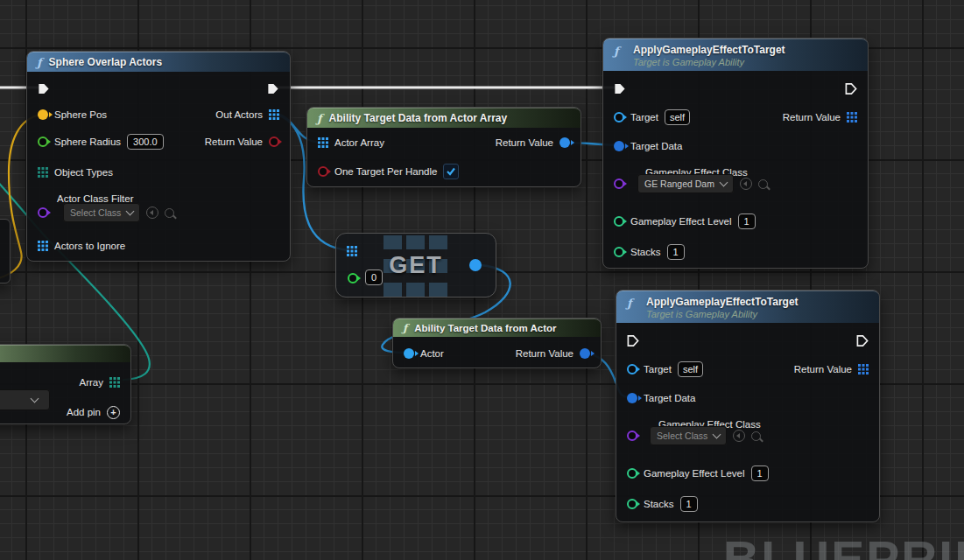  I want to click on node-apply-gameplay-effect-to-target-bottom: ƒ ApplyGameplayEffectToTarget Target is …, so click(748, 406).